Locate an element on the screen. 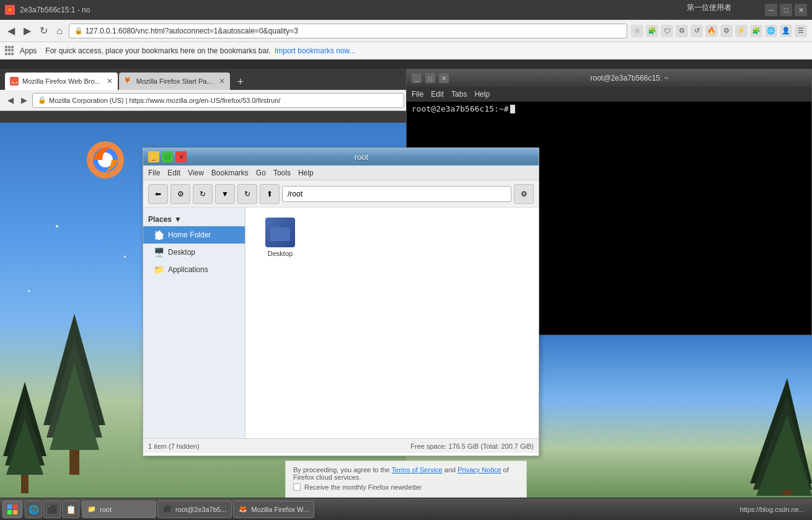  user-badge: 第一位使用者 is located at coordinates (709, 7).